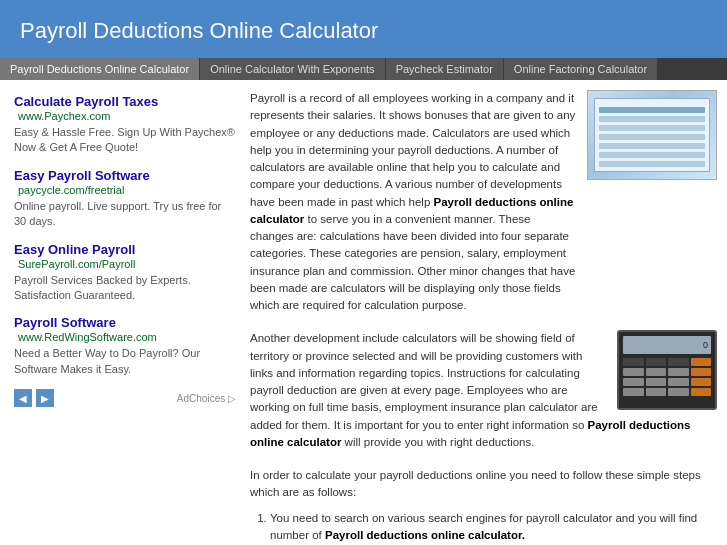 Image resolution: width=727 pixels, height=545 pixels. Describe the element at coordinates (125, 362) in the screenshot. I see `ad-desc-4: Need a Better Way to Do Payroll? Our Sof…` at that location.